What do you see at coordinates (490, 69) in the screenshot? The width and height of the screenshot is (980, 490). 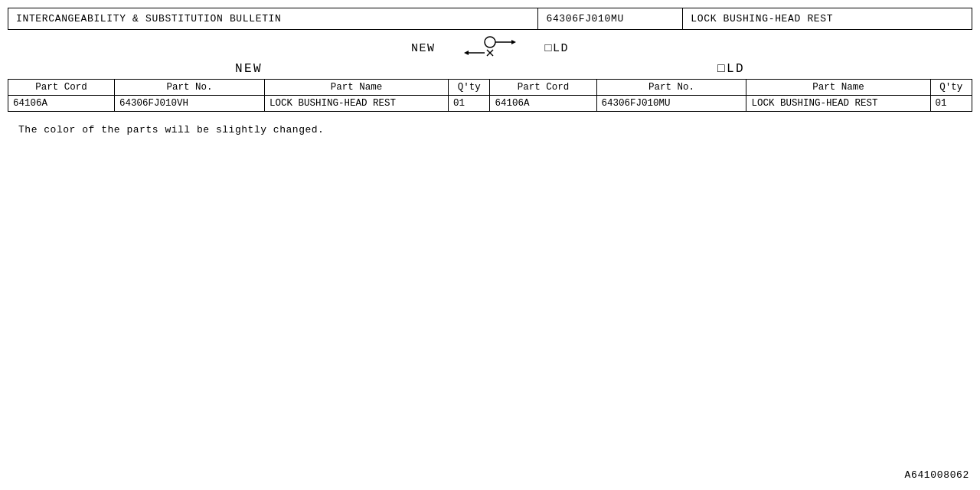 I see `section-labels-row: NEW □LD` at bounding box center [490, 69].